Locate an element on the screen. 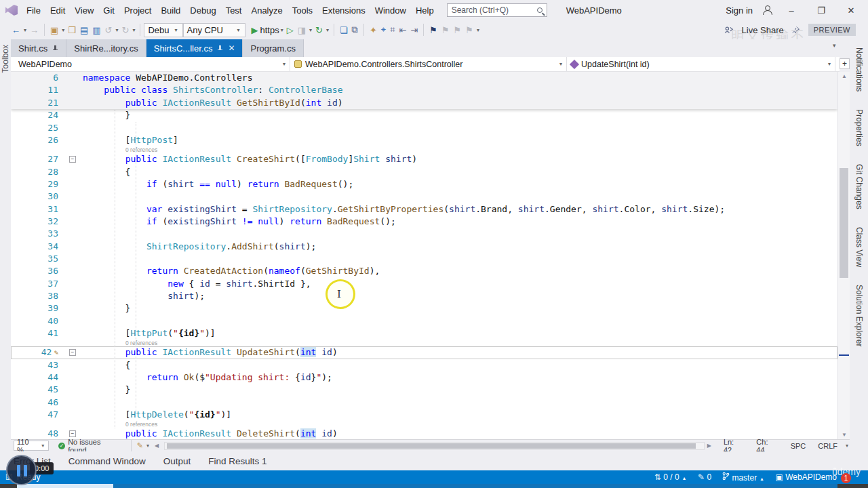  line-number: 37 is located at coordinates (38, 284).